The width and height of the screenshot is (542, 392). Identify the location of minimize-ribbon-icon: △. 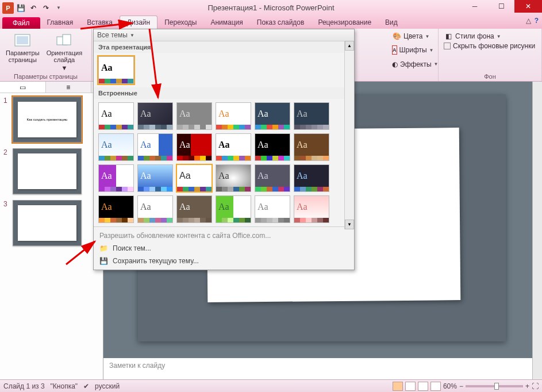
(529, 21).